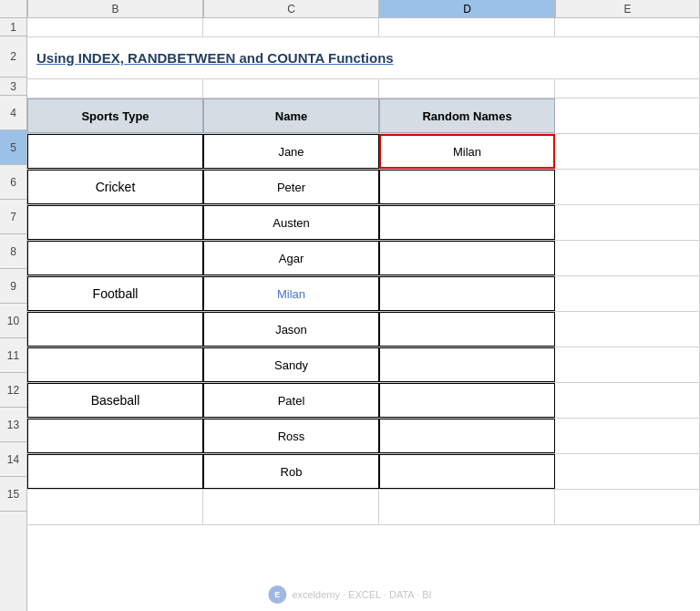  I want to click on cell-d5: Milan, so click(467, 151).